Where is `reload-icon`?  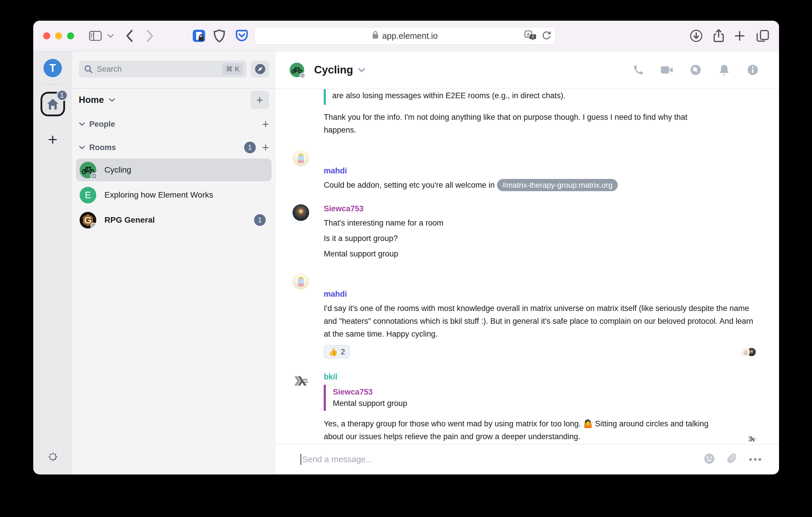
reload-icon is located at coordinates (546, 36).